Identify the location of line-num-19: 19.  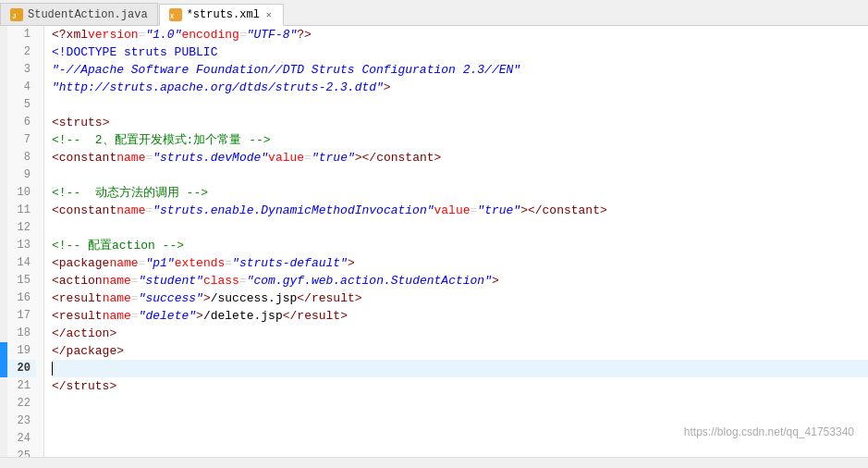
(22, 351).